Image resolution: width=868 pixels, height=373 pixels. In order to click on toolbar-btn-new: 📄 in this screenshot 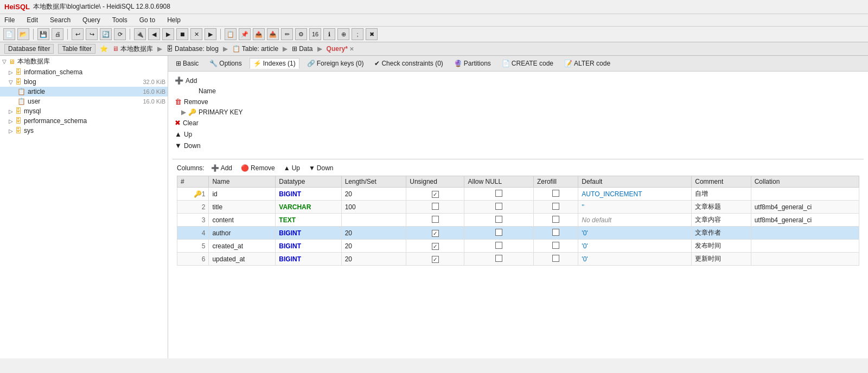, I will do `click(9, 34)`.